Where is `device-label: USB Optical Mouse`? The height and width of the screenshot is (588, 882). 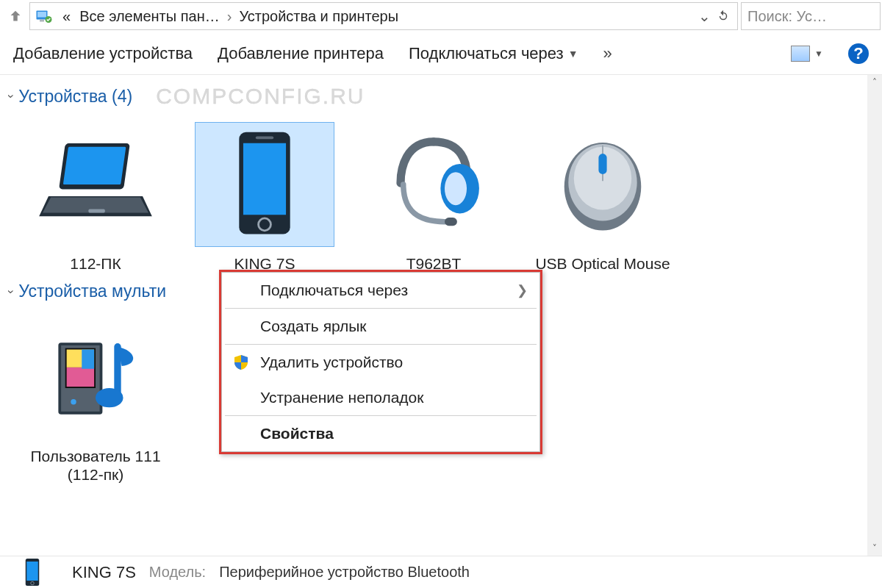 device-label: USB Optical Mouse is located at coordinates (603, 263).